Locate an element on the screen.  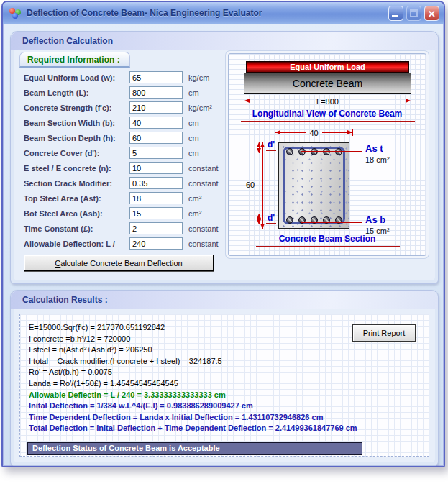
result-line-time-dependent-deflection: Time Dependent Deflection = Landa x Init… is located at coordinates (229, 418).